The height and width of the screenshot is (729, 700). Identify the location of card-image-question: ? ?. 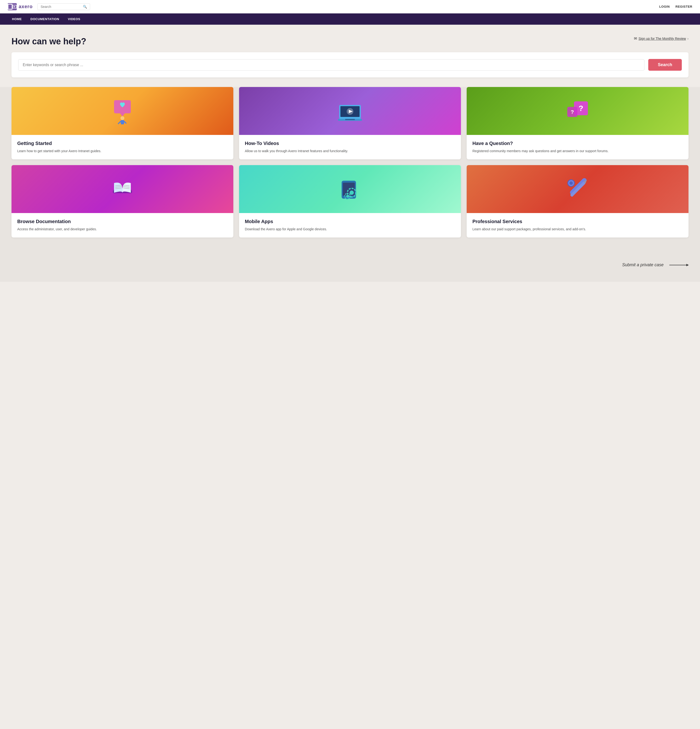
(578, 111).